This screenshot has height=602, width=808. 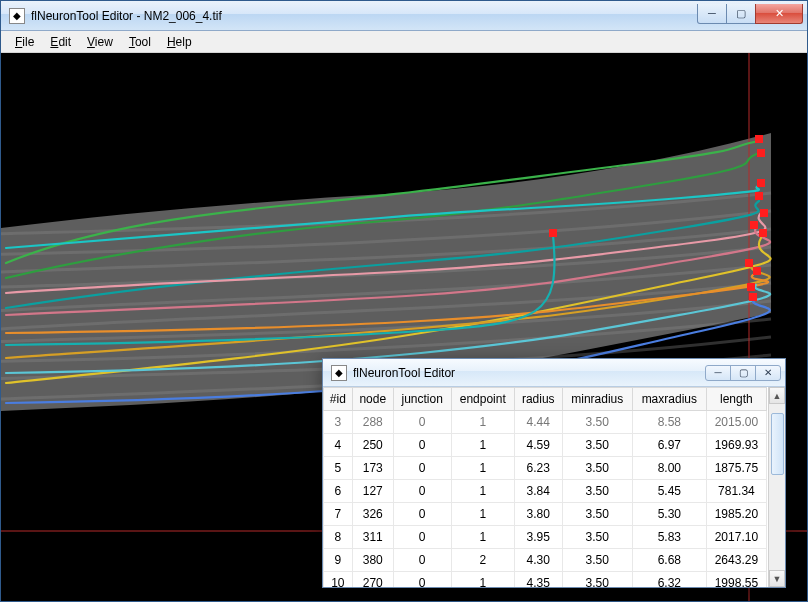 I want to click on table-cell: 6.68, so click(x=669, y=560).